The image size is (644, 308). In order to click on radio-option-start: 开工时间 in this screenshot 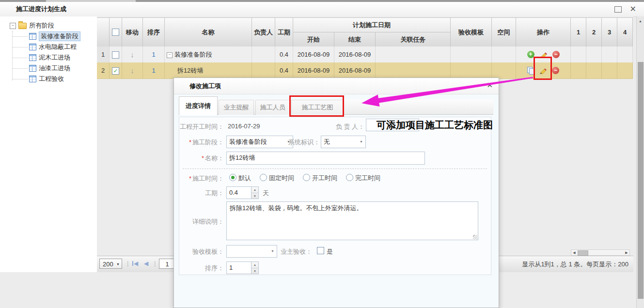, I will do `click(320, 178)`.